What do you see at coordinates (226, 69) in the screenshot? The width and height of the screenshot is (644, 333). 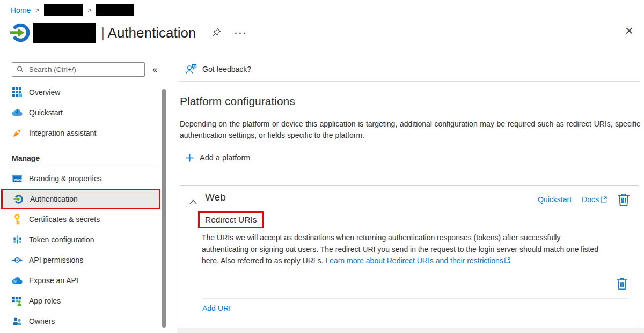 I see `got-feedback-label: Got feedback?` at bounding box center [226, 69].